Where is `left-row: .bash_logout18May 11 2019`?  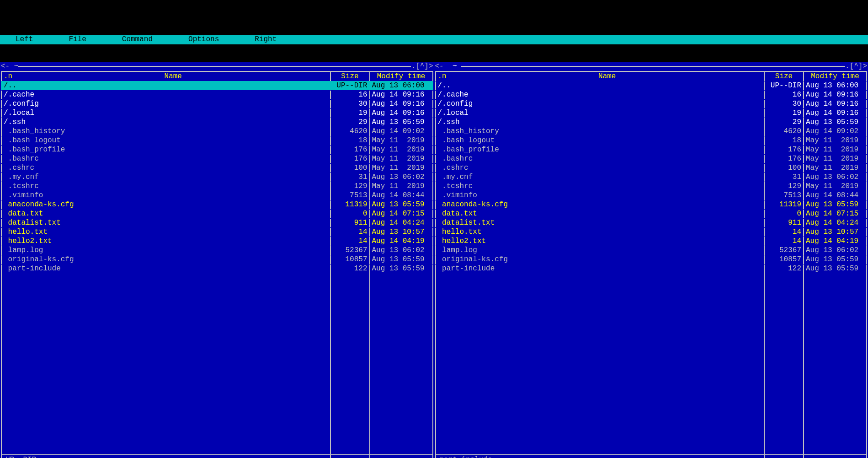 left-row: .bash_logout18May 11 2019 is located at coordinates (217, 140).